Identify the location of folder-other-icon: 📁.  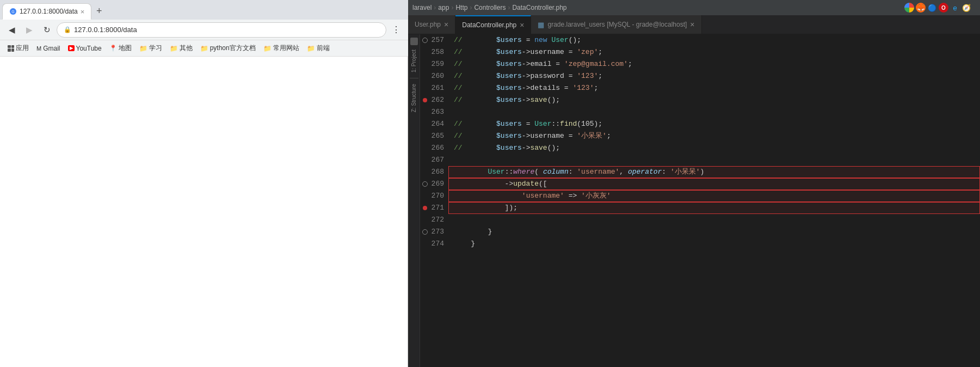
(174, 48).